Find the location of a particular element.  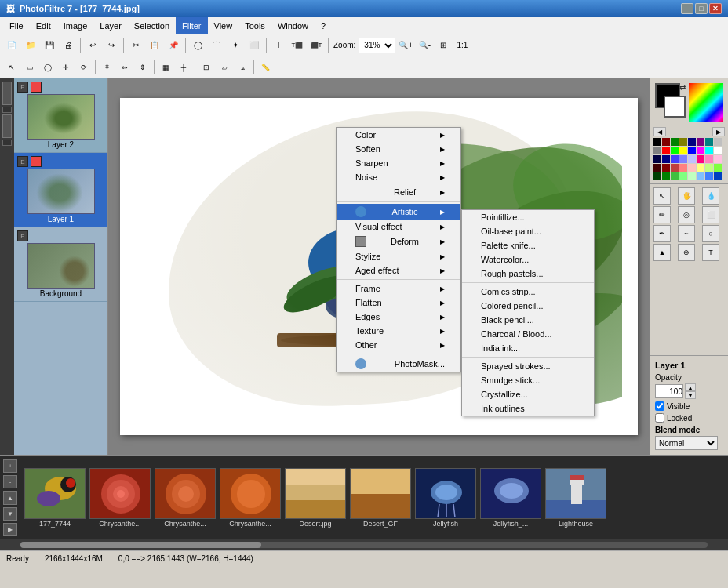

color-wheel is located at coordinates (706, 103).